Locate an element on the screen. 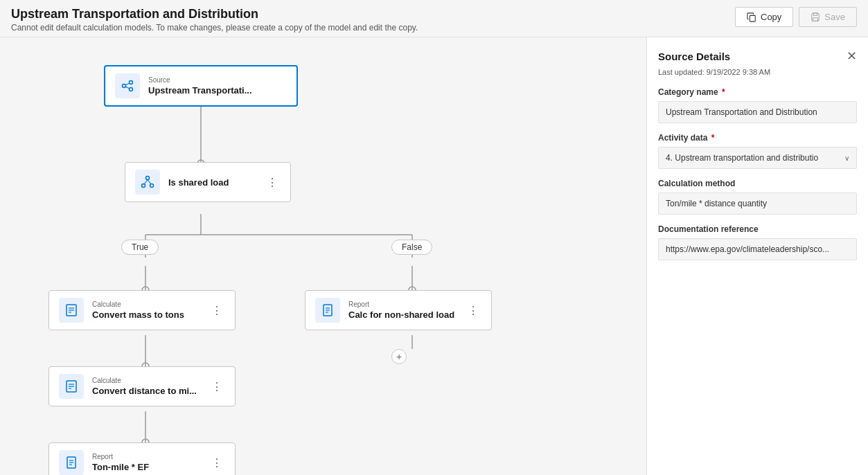 The height and width of the screenshot is (475, 868). source-node-name: Upstream Transportati... is located at coordinates (200, 90).